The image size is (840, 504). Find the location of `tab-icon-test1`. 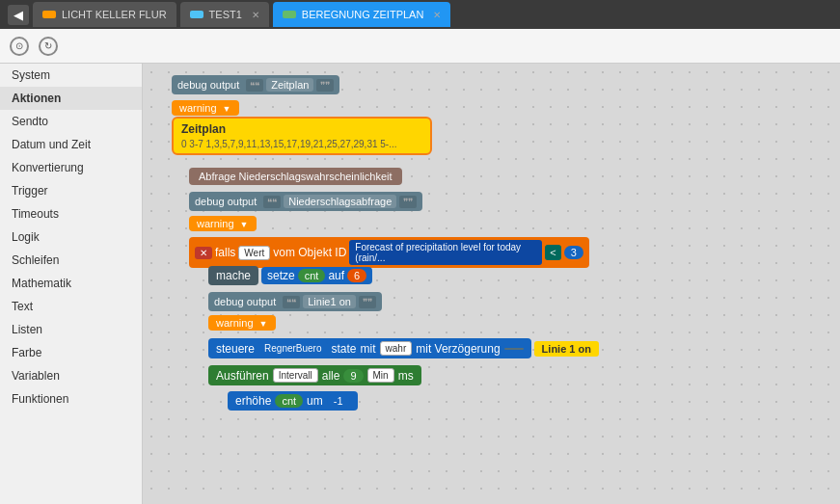

tab-icon-test1 is located at coordinates (197, 14).